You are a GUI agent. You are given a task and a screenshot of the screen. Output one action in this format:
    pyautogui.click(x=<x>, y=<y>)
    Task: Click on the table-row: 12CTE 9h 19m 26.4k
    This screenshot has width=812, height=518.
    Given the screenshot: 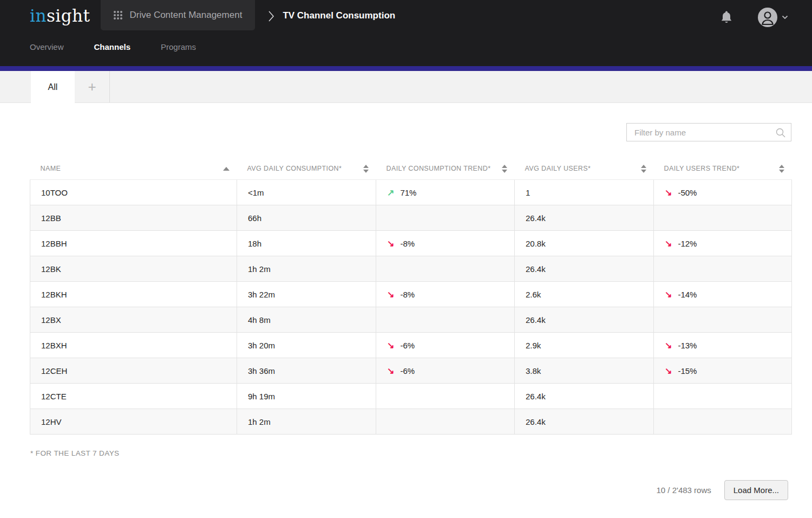 What is the action you would take?
    pyautogui.click(x=411, y=397)
    